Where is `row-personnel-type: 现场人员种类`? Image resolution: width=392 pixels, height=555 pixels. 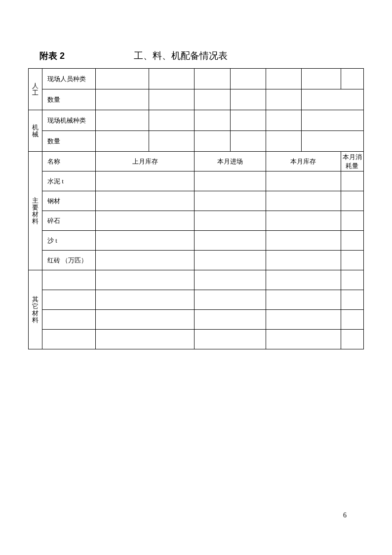
row-personnel-type: 现场人员种类 is located at coordinates (69, 79).